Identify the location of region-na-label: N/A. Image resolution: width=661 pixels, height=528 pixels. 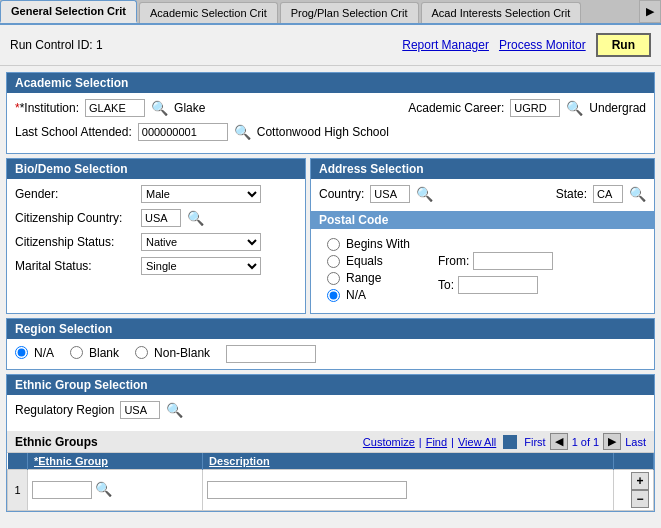
(44, 353).